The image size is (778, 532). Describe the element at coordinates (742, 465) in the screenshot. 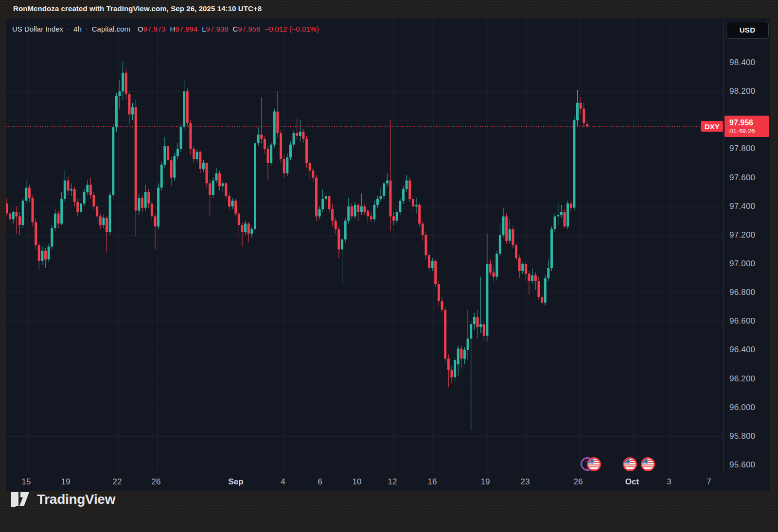

I see `price-axis-label: 95.600` at that location.